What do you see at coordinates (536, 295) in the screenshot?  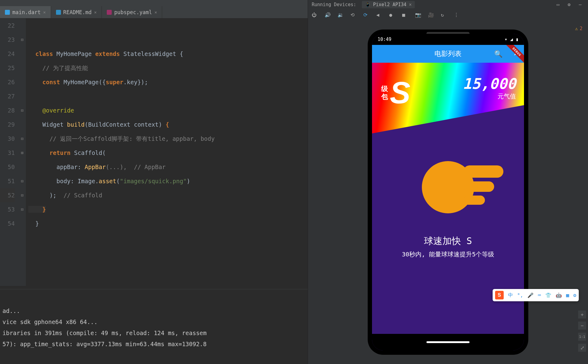 I see `ime-toolbar: S 中 °, 🎤 ⌨ 👕 🤖 ▦ ⚙` at bounding box center [536, 295].